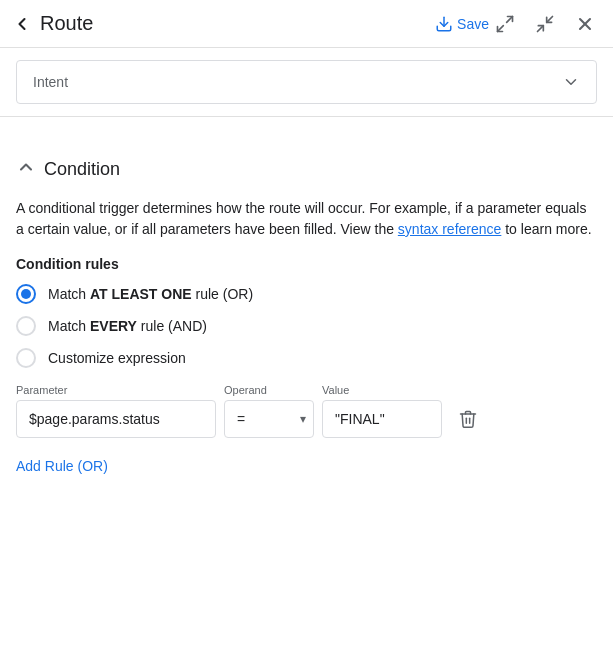 The width and height of the screenshot is (613, 669). What do you see at coordinates (545, 24) in the screenshot?
I see `collapse-button` at bounding box center [545, 24].